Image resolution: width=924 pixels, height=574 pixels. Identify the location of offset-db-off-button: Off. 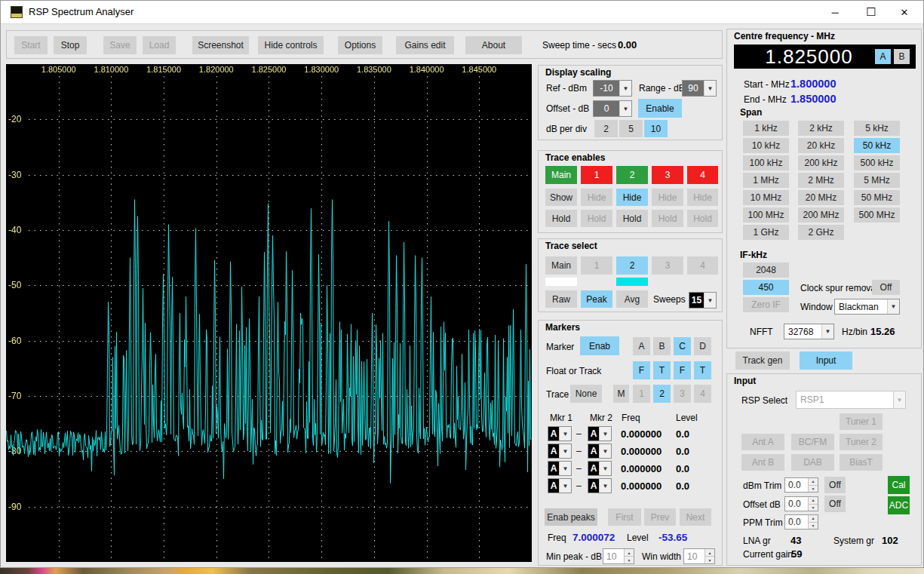
(835, 504).